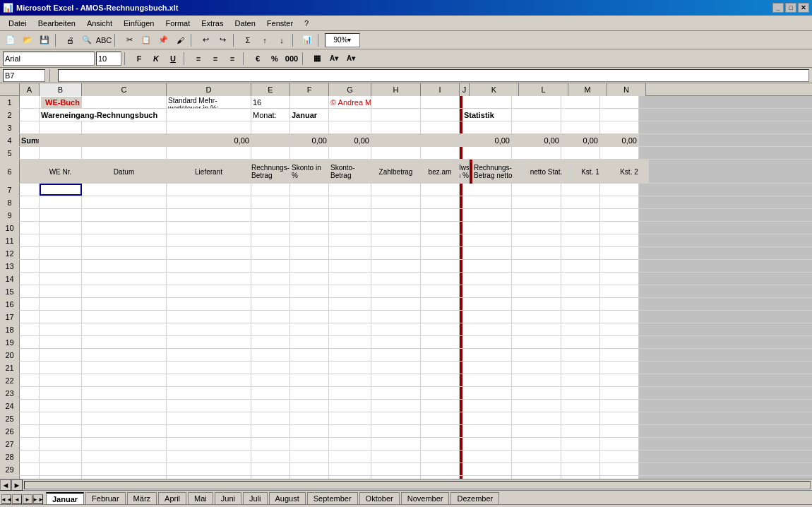 This screenshot has height=507, width=812. Describe the element at coordinates (309, 477) in the screenshot. I see `cell-F30` at that location.